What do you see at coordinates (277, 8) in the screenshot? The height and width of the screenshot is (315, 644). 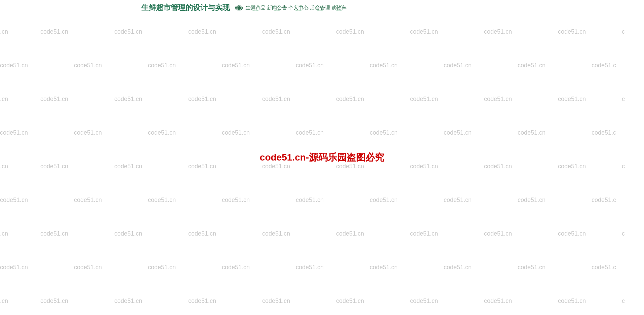 I see `nav-label-news: 新闻公告` at bounding box center [277, 8].